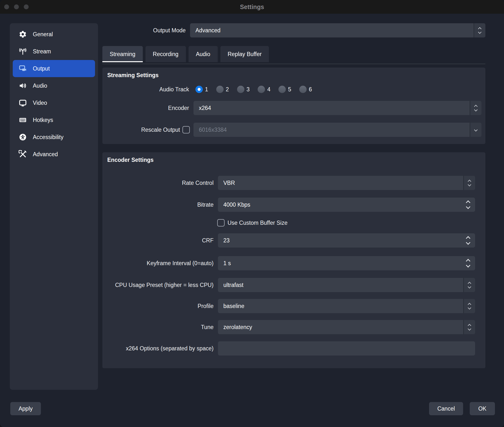  What do you see at coordinates (199, 89) in the screenshot?
I see `radio-selected-icon` at bounding box center [199, 89].